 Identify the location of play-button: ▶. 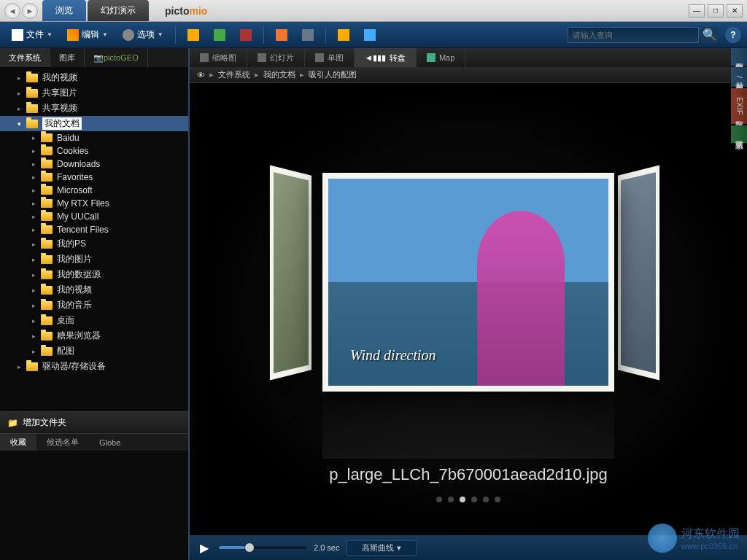
(204, 548).